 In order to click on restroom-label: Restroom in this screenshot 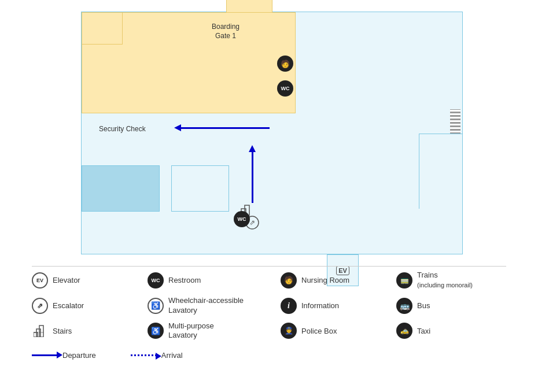, I will do `click(185, 280)`.